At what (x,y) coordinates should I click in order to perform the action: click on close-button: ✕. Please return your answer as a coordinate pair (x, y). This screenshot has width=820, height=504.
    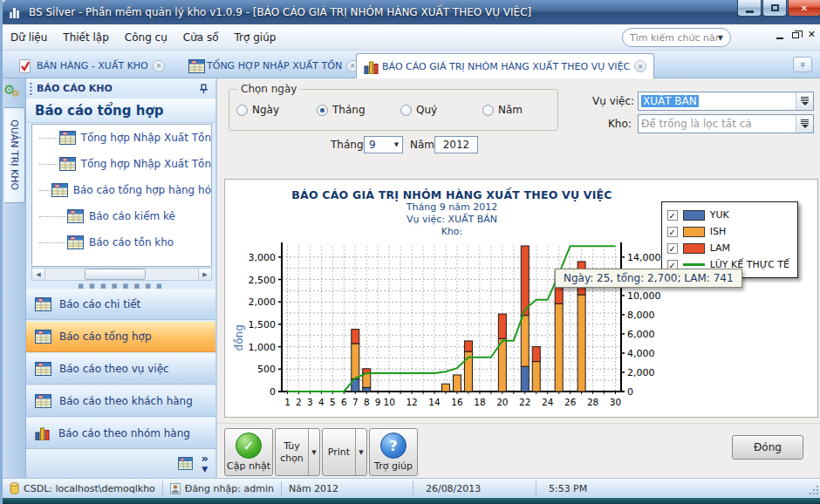
    Looking at the image, I should click on (804, 9).